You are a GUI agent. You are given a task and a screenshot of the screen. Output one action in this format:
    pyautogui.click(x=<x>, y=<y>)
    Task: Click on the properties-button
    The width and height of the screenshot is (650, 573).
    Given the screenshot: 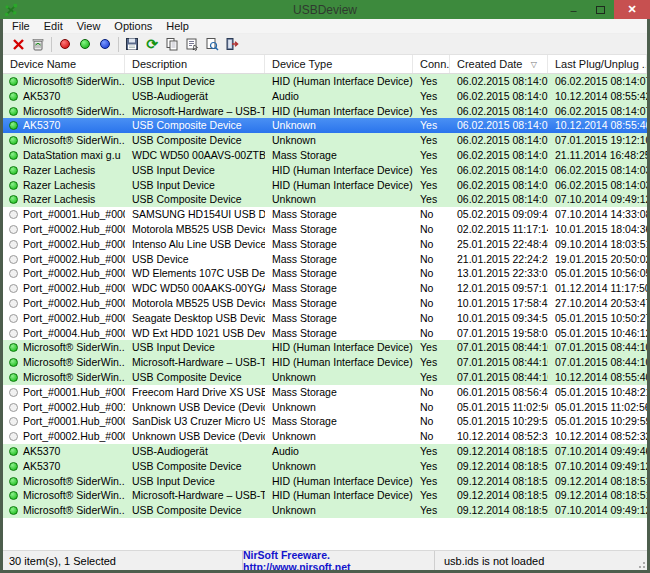 What is the action you would take?
    pyautogui.click(x=192, y=44)
    